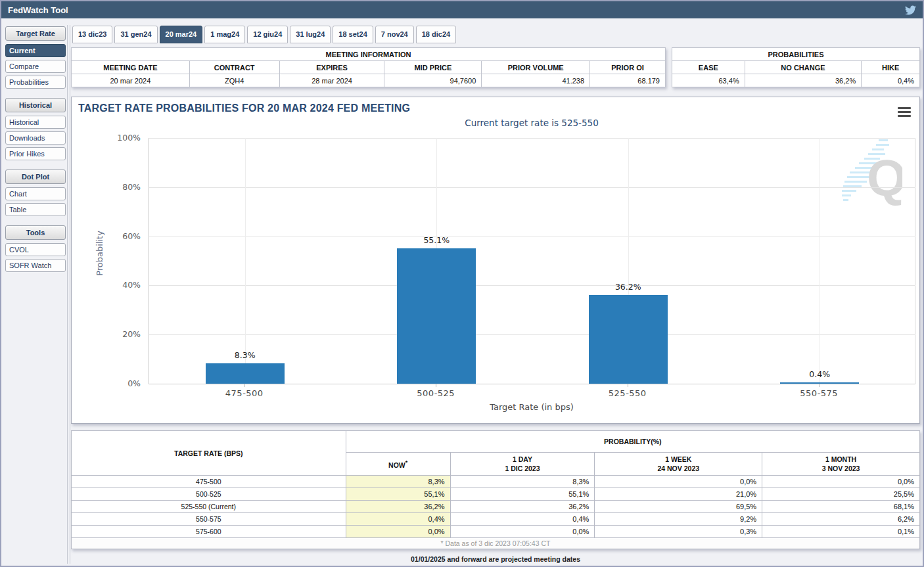 The width and height of the screenshot is (924, 567). Describe the element at coordinates (678, 519) in the screenshot. I see `probability-cell: 9,2%` at that location.